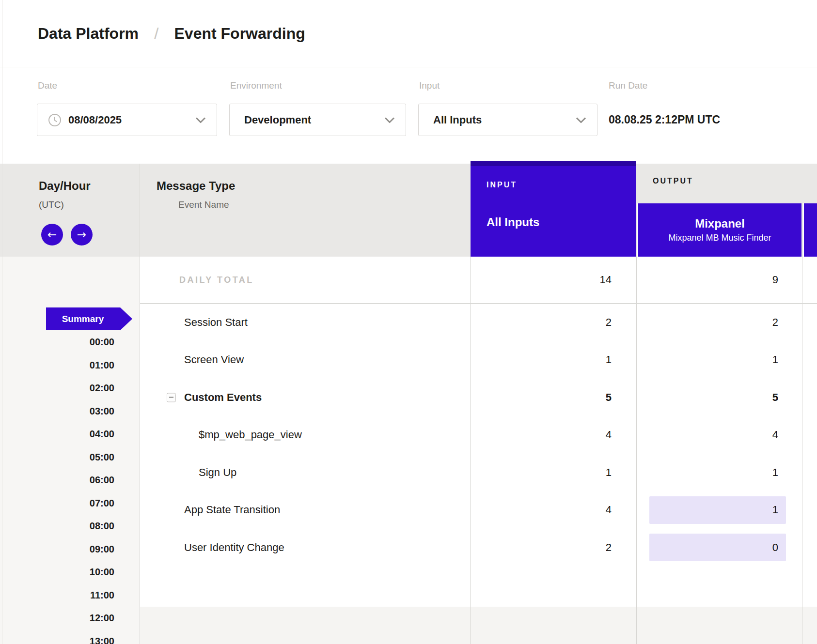 The width and height of the screenshot is (817, 644). Describe the element at coordinates (457, 120) in the screenshot. I see `input-value: All Inputs` at that location.